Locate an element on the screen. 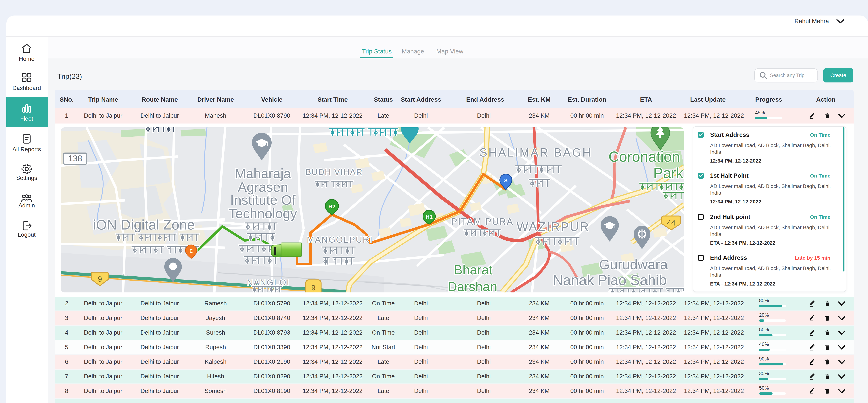  svg-text: Nanak Piao Sahib is located at coordinates (610, 280).